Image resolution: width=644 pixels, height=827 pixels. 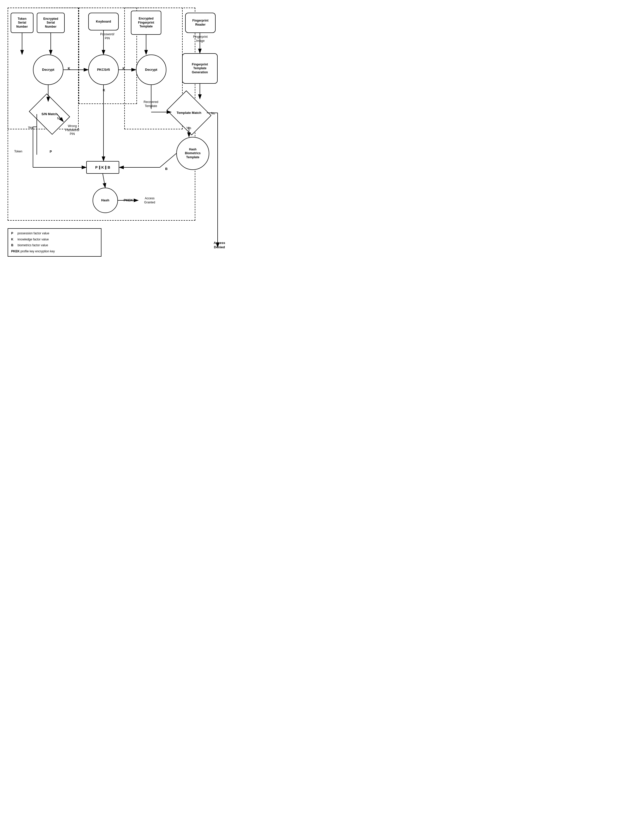 I want to click on p-k-b-label: P ‖ K ‖ B, so click(x=103, y=167).